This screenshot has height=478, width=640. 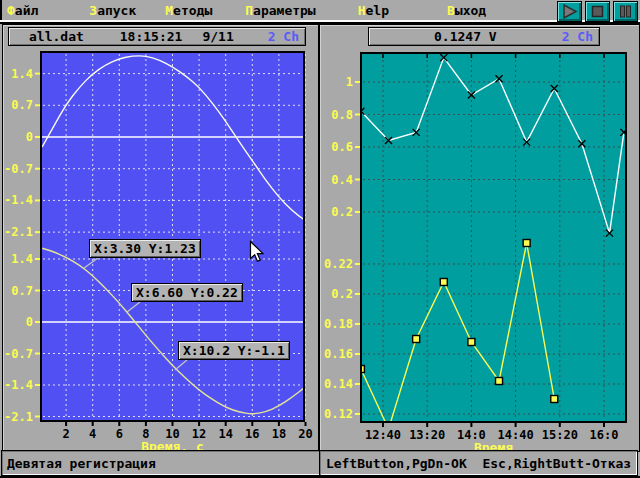 I want to click on menu-item-help: Help, so click(x=374, y=10).